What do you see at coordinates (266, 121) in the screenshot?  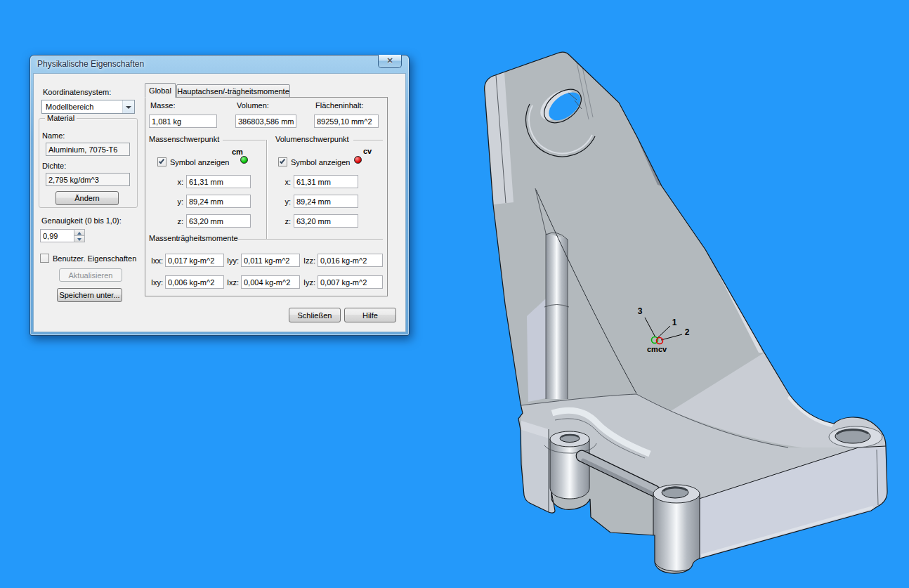 I see `volume-field` at bounding box center [266, 121].